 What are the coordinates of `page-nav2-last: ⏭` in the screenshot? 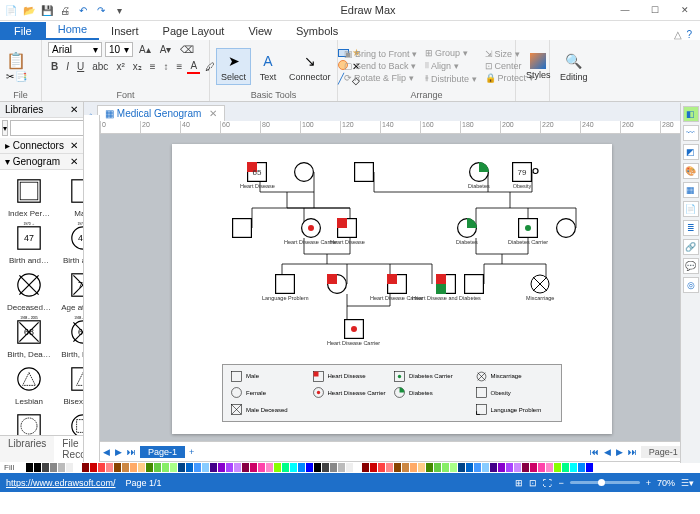 It's located at (632, 452).